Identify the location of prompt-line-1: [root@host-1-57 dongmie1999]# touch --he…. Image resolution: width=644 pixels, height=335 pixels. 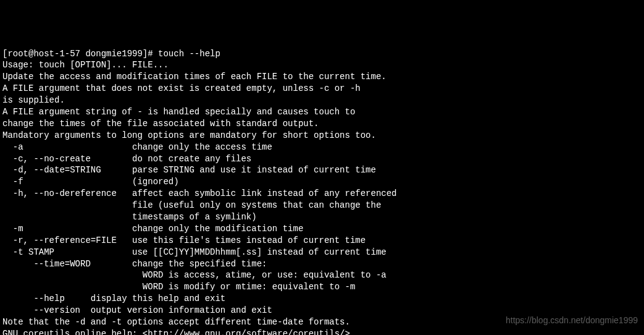
(322, 54).